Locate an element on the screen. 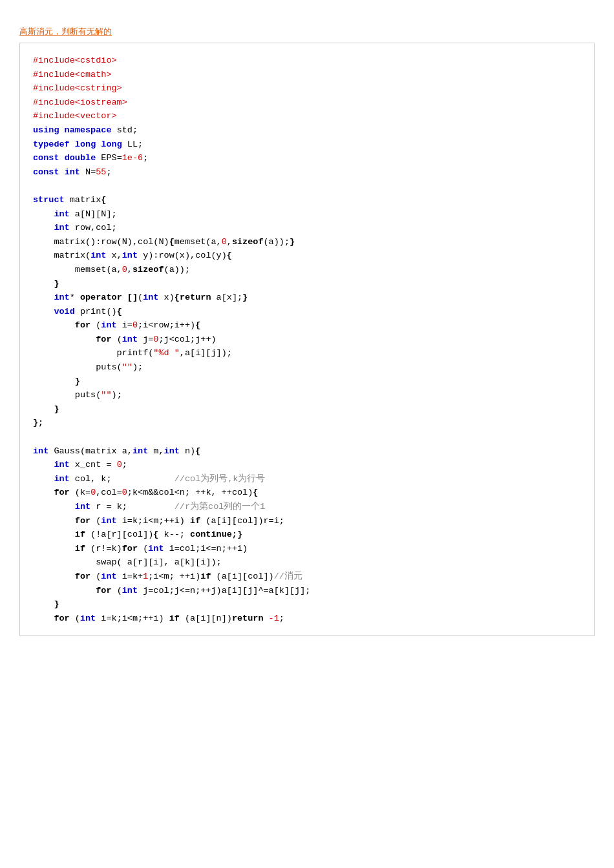  page-title: 高斯消元，判断有无解的 is located at coordinates (307, 32).